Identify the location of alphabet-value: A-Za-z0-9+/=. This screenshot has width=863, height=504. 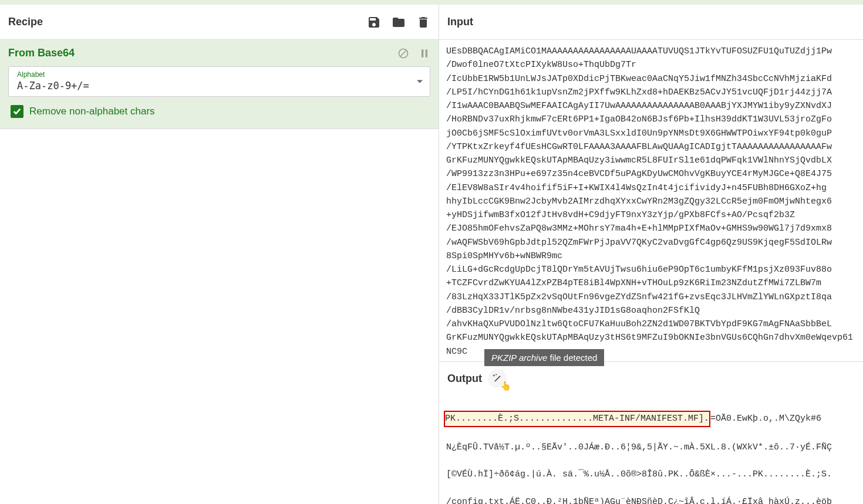
(221, 86).